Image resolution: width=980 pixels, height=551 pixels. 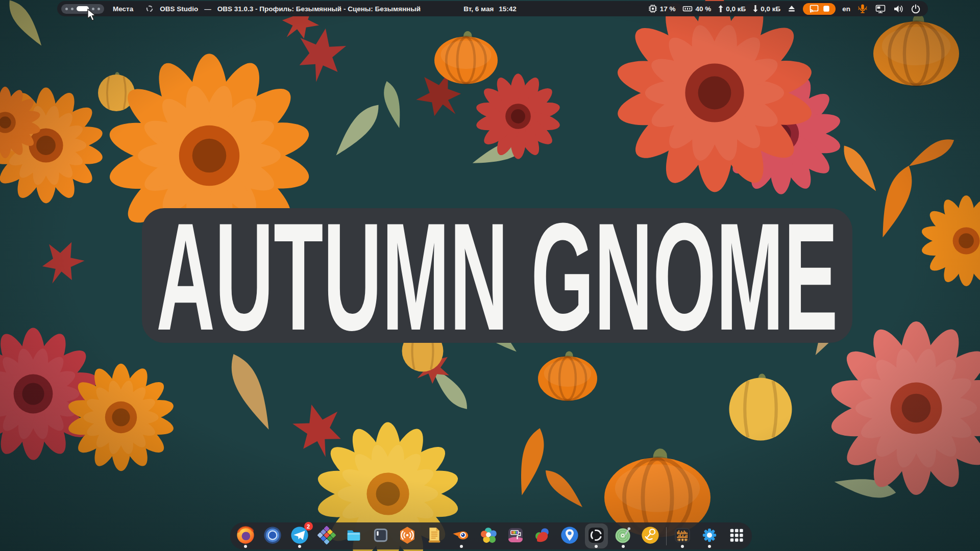 I want to click on blender-icon, so click(x=461, y=535).